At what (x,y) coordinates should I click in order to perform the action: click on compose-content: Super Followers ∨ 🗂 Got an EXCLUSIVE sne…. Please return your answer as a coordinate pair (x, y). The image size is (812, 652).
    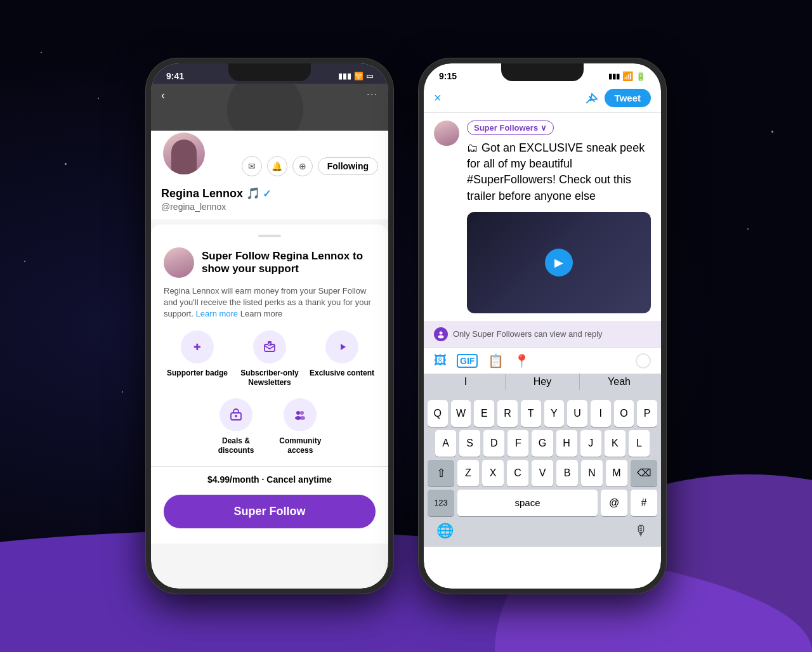
    Looking at the image, I should click on (559, 217).